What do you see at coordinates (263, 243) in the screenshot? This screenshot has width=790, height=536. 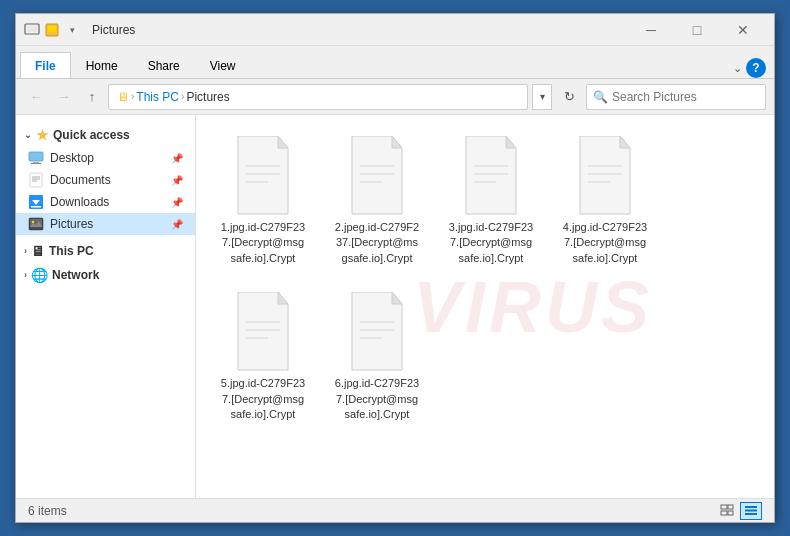 I see `file-name-1: 1.jpg.id-C279F237.[Decrypt@msgsafe.io].C…` at bounding box center [263, 243].